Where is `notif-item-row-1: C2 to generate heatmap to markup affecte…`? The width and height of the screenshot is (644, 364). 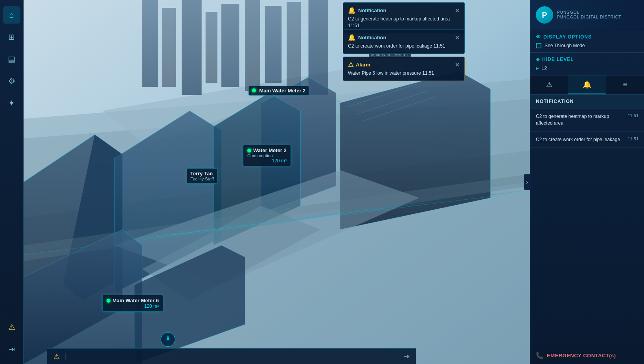 notif-item-row-1: C2 to generate heatmap to markup affecte… is located at coordinates (587, 120).